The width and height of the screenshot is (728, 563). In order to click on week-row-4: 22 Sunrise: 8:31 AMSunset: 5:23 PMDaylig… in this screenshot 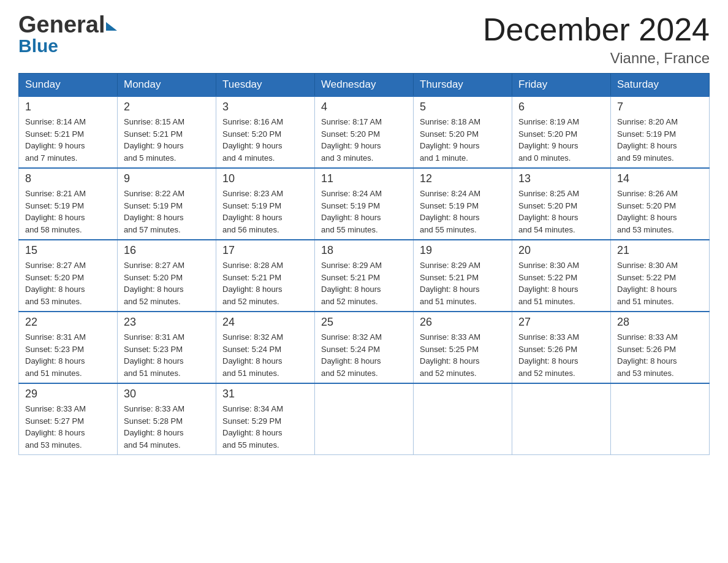, I will do `click(364, 347)`.